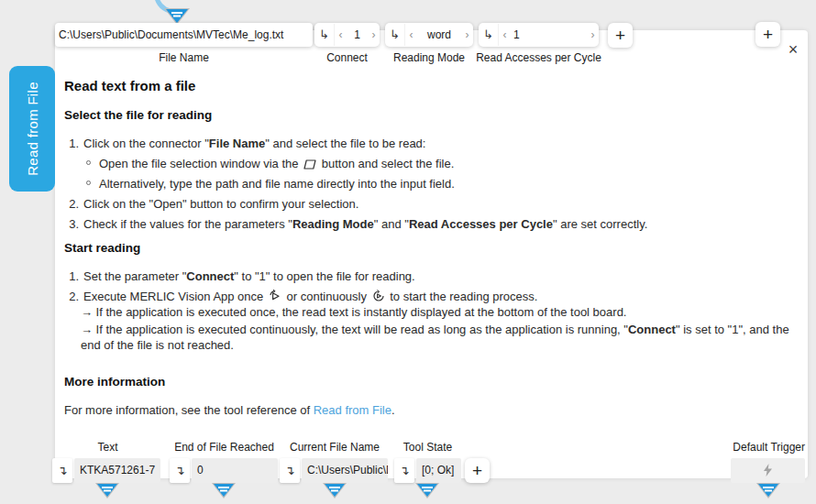  I want to click on output-current-file-value: C:\Users\Public\Documents\MVTec\Me_log.t…, so click(345, 471).